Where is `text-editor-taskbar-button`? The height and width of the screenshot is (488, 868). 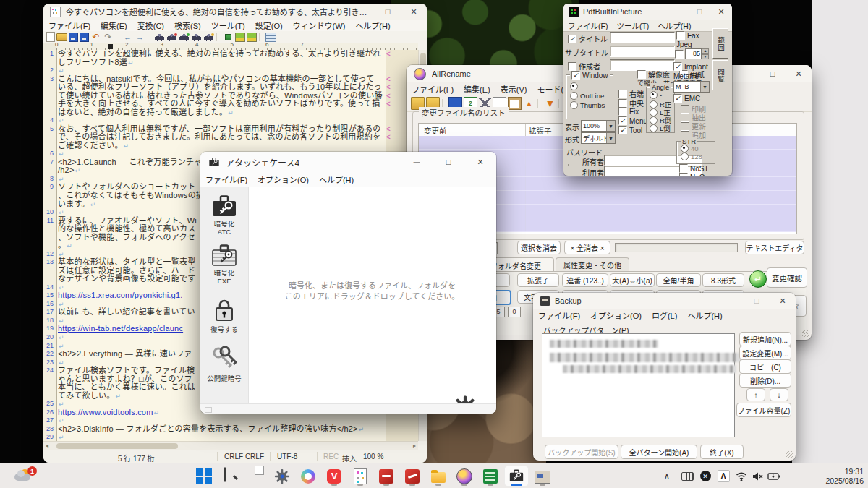
text-editor-taskbar-button is located at coordinates (360, 476).